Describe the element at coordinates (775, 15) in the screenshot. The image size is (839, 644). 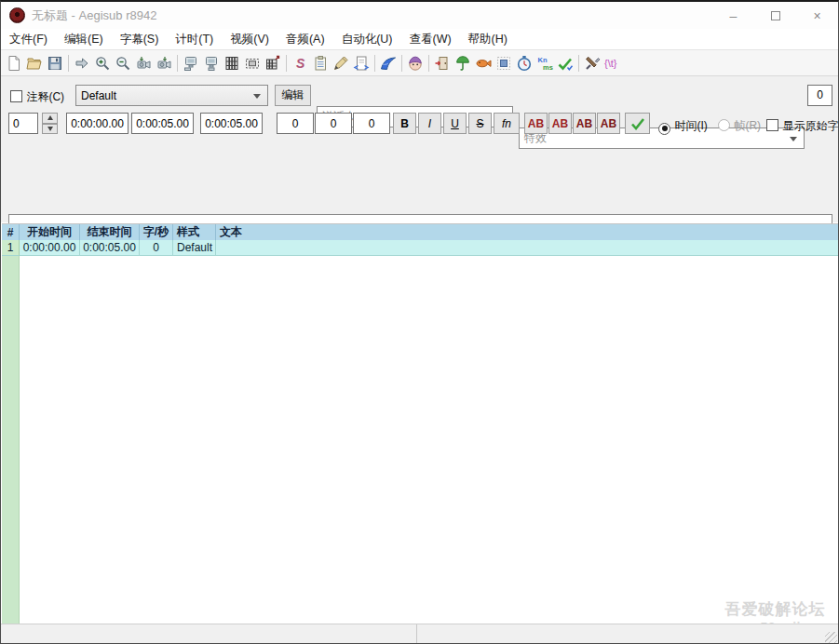
I see `window-controls: – ×` at that location.